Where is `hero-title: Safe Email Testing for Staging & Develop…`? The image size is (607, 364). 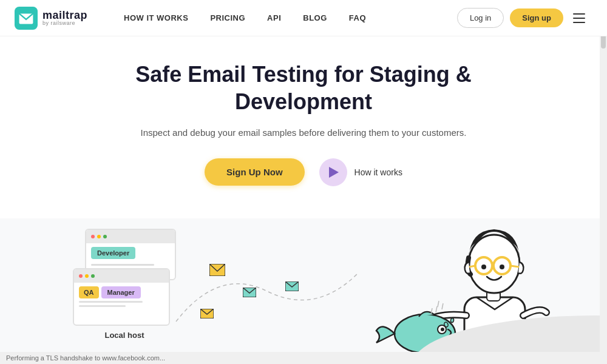
hero-title: Safe Email Testing for Staging & Develop… is located at coordinates (304, 88).